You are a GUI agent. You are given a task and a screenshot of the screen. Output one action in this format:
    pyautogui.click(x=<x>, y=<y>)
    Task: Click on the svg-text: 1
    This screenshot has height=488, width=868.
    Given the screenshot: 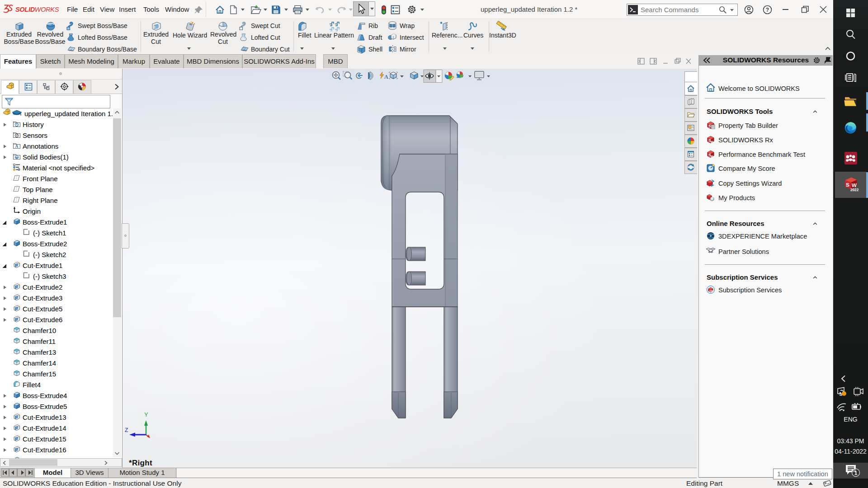 What is the action you would take?
    pyautogui.click(x=856, y=473)
    